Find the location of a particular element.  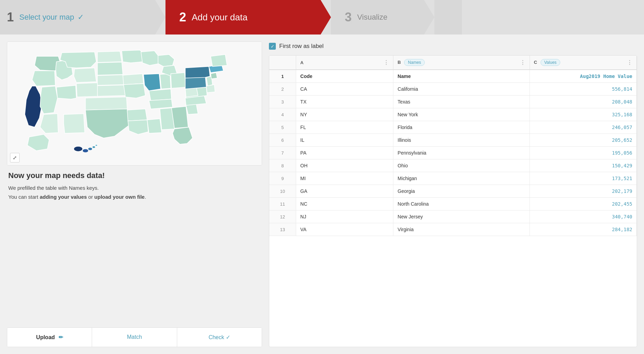

col-c-menu: ⋮ is located at coordinates (630, 63).